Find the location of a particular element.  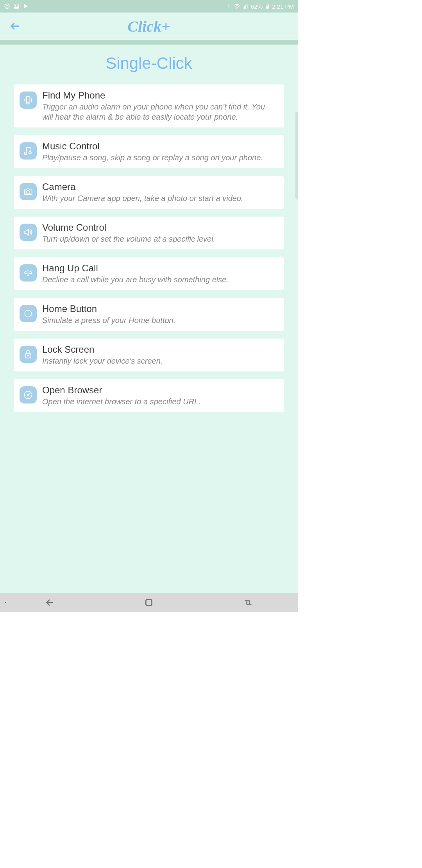

action-hang-up-call: Hang Up Call Decline a call while you ar… is located at coordinates (149, 274).